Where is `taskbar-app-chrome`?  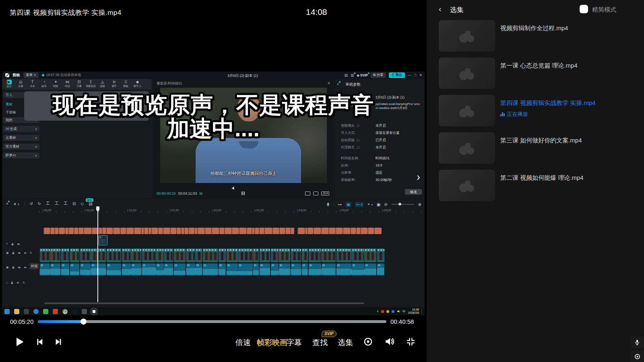 taskbar-app-chrome is located at coordinates (65, 311).